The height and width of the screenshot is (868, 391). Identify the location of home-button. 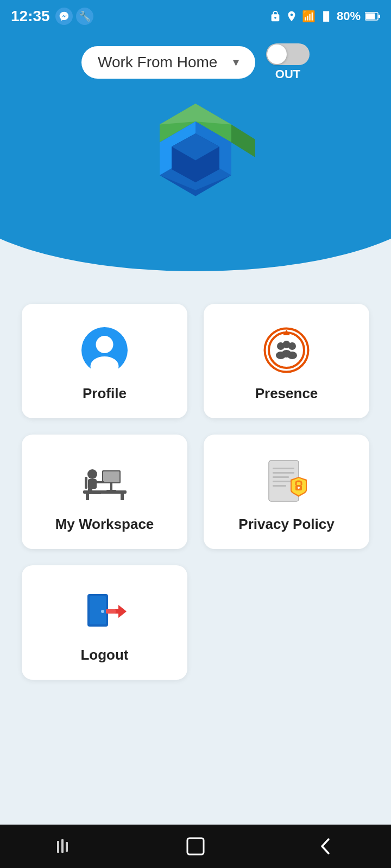
(195, 846).